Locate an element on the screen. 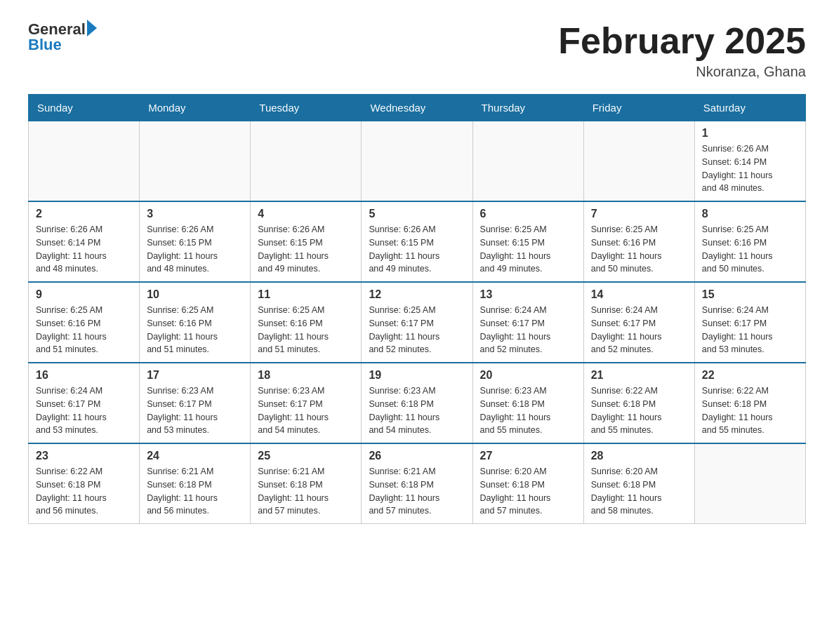  table-row: 16Sunrise: 6:24 AM Sunset: 6:17 PM Dayli… is located at coordinates (84, 403).